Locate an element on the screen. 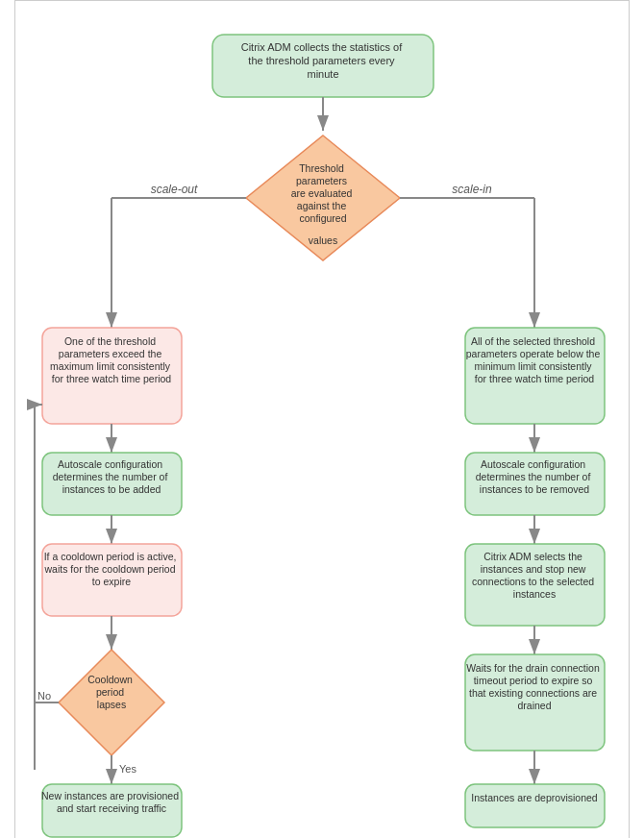 The width and height of the screenshot is (644, 838). deprovisioned-text: Instances are deprovisioned is located at coordinates (534, 798).